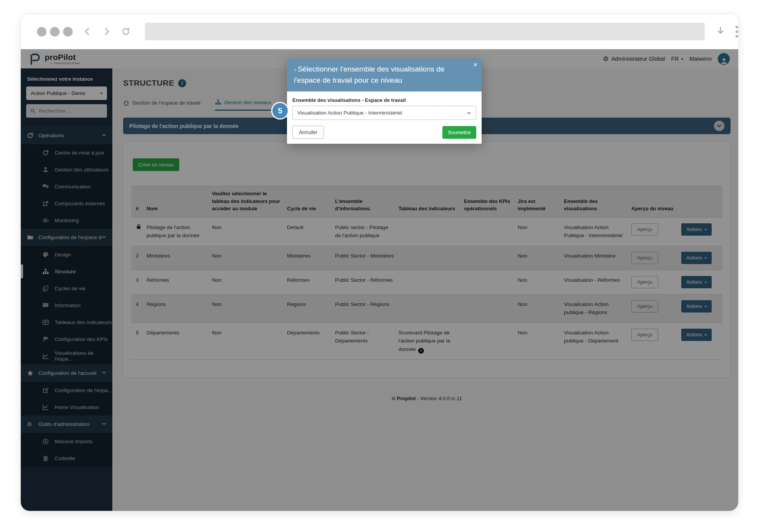 The height and width of the screenshot is (532, 759). What do you see at coordinates (459, 132) in the screenshot?
I see `submit-button: Soumettre` at bounding box center [459, 132].